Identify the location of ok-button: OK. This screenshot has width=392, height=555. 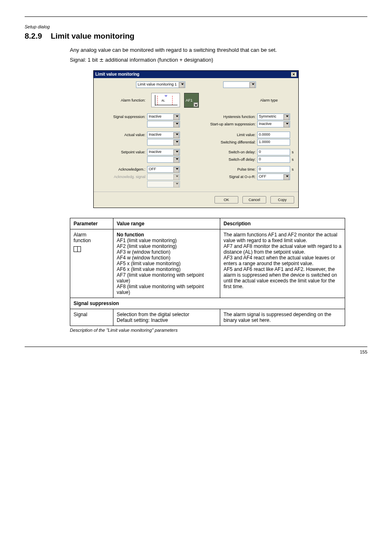
(226, 200).